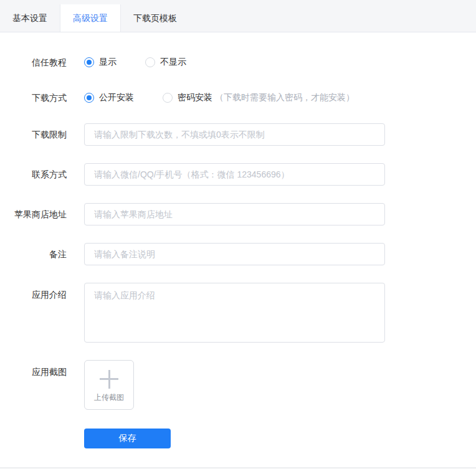  Describe the element at coordinates (238, 16) in the screenshot. I see `tab-bar: 基本设置 高级设置 下载页模板` at that location.